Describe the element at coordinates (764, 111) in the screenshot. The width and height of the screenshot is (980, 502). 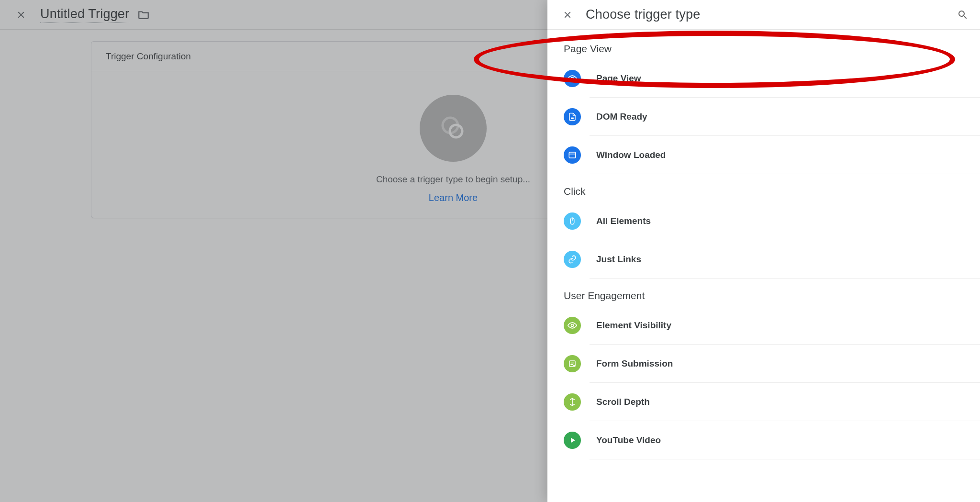
I see `trigger-group: Page ViewPage ViewDOM ReadyWindow Loaded` at that location.